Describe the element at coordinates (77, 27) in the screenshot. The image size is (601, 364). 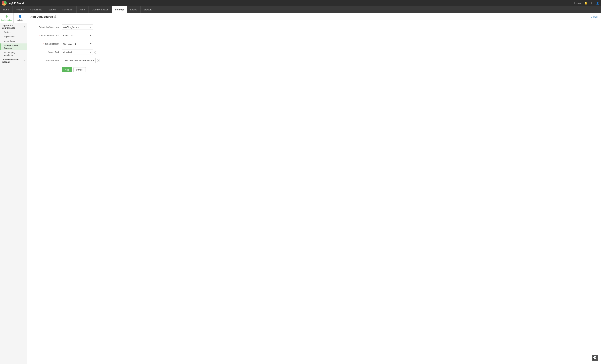
I see `select-aws-account: AWSLogSource` at that location.